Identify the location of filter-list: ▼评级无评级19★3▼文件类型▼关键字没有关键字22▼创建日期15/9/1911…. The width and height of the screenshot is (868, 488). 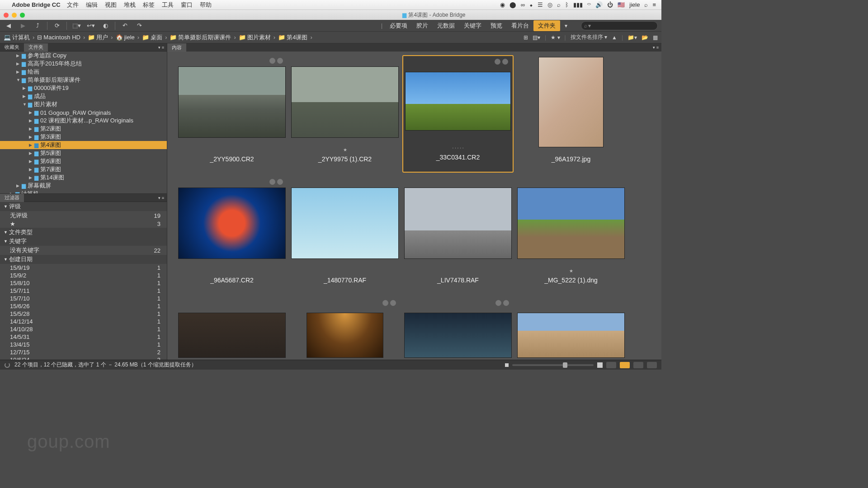
(83, 281).